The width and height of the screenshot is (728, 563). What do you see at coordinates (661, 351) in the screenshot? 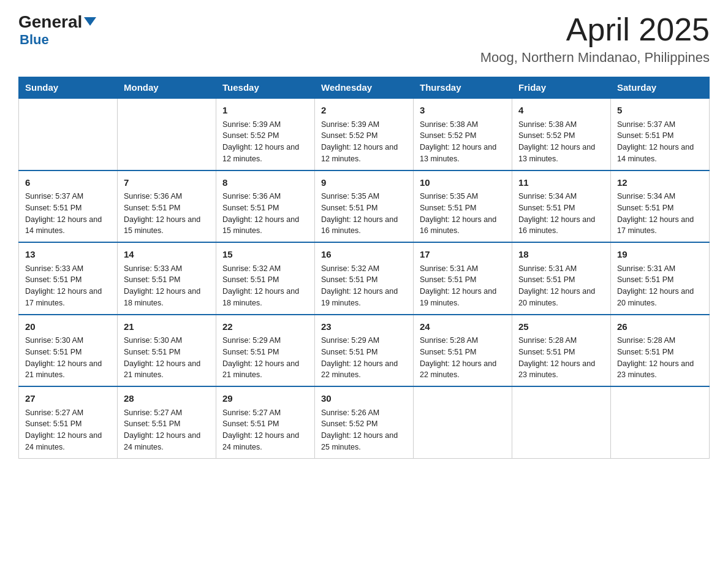
I see `calendar-day-cell: 26Sunrise: 5:28 AMSunset: 5:51 PMDayligh…` at bounding box center [661, 351].